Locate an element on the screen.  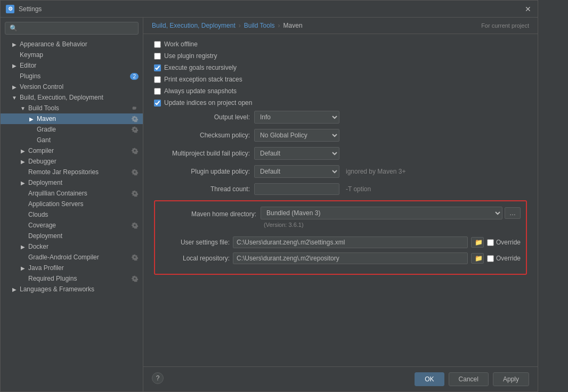
sidebar-item-label: Languages & Frameworks is located at coordinates (57, 289).